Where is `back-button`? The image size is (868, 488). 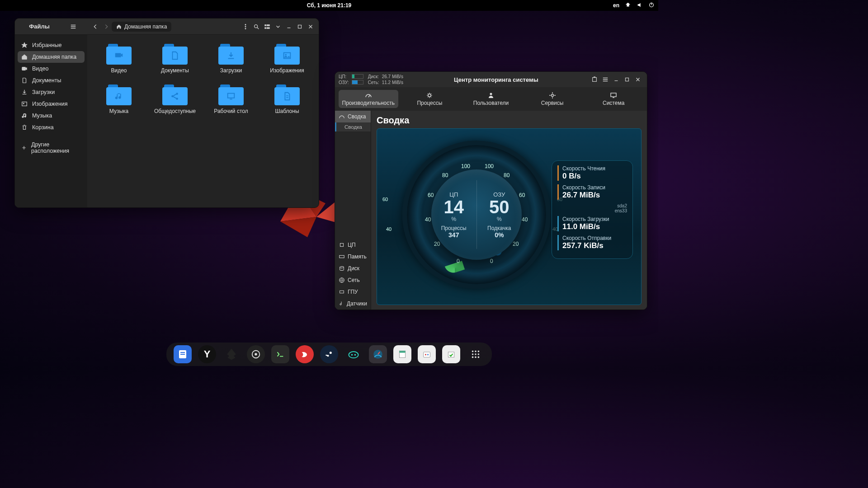
back-button is located at coordinates (95, 27).